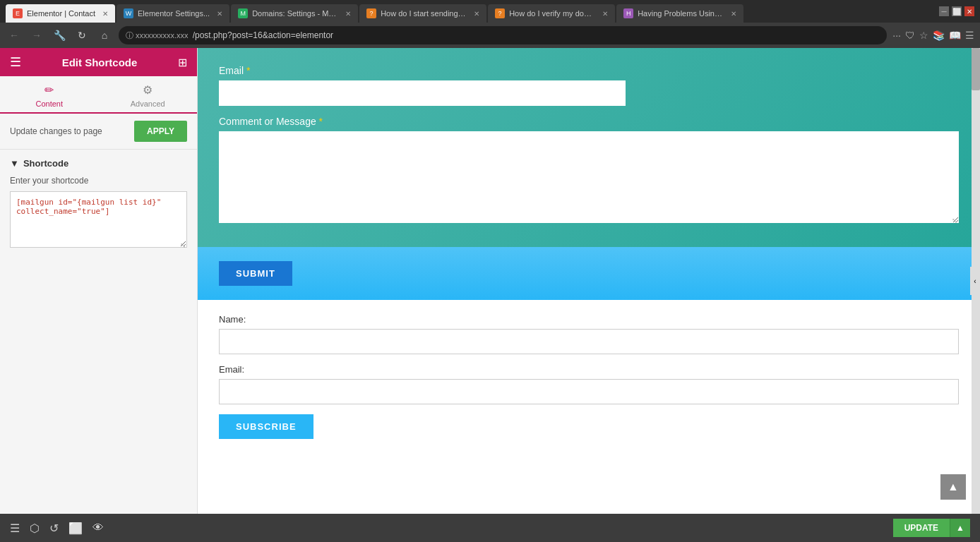 The height and width of the screenshot is (542, 980). What do you see at coordinates (82, 35) in the screenshot?
I see `refresh-button: ↻` at bounding box center [82, 35].